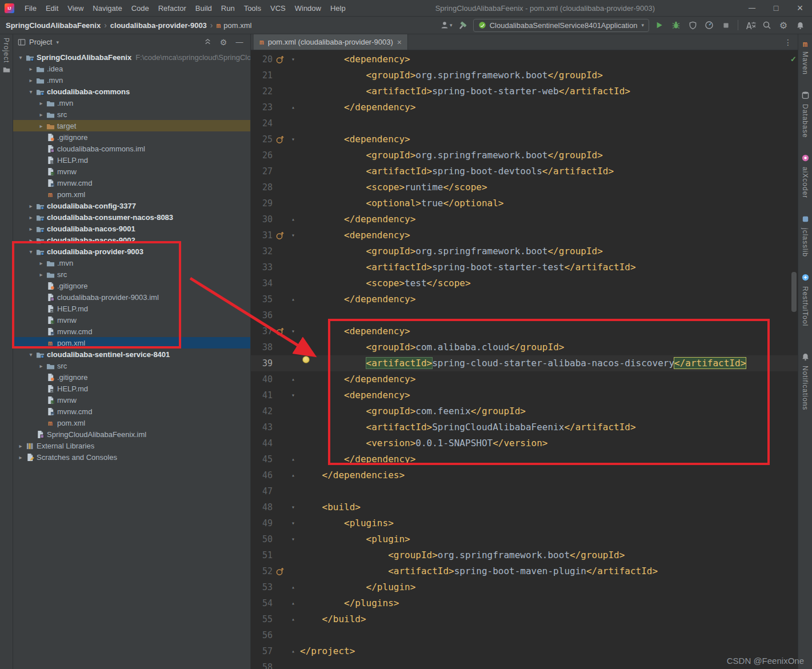 The height and width of the screenshot is (669, 812). I want to click on code-line-26: 26 <groupId>org.springframework.boot</gr…, so click(525, 155).